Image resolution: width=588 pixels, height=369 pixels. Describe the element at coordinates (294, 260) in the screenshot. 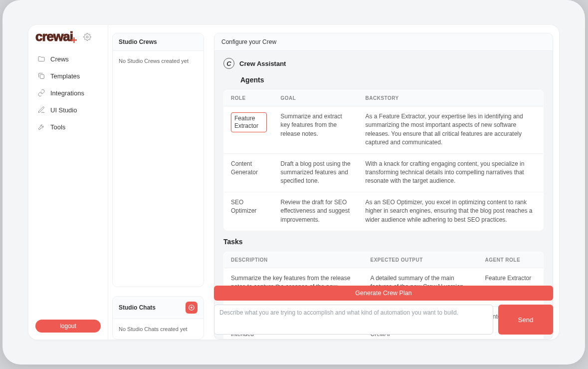

I see `col-description: DESCRIPTION` at that location.